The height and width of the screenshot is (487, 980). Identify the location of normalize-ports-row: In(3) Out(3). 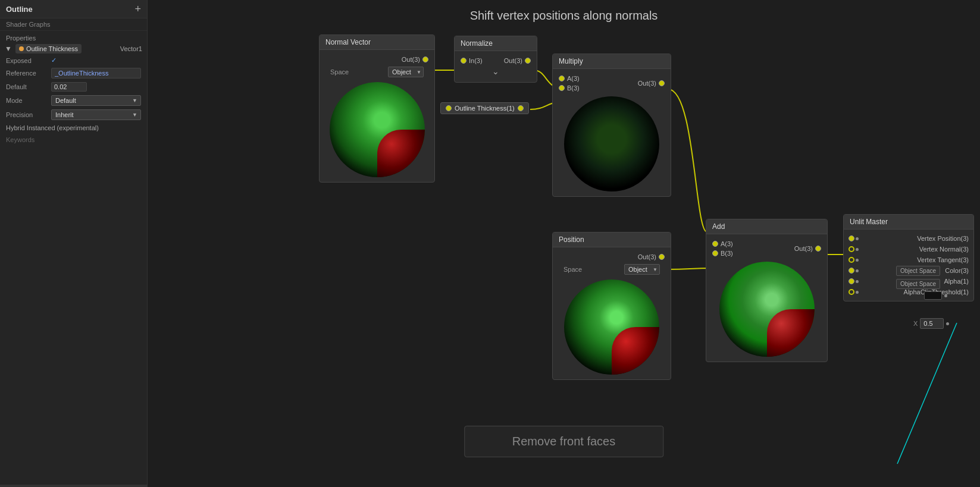
(496, 61).